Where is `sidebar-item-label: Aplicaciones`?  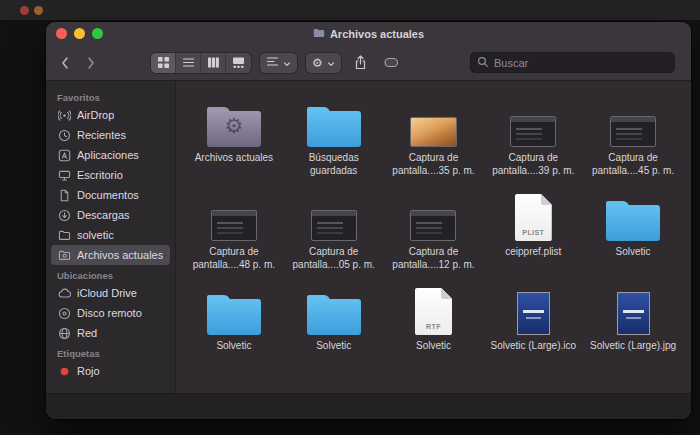
sidebar-item-label: Aplicaciones is located at coordinates (108, 155).